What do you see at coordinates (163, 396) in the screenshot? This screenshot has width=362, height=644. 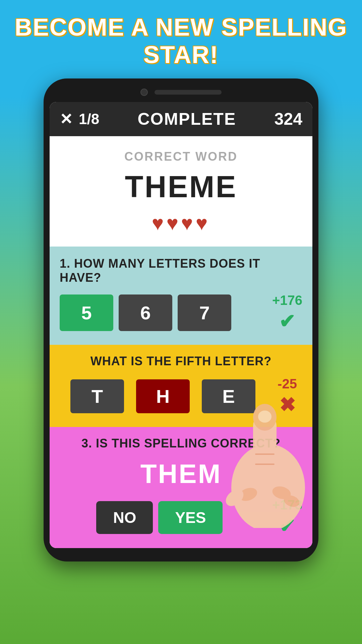 I see `q2-option-1: H` at bounding box center [163, 396].